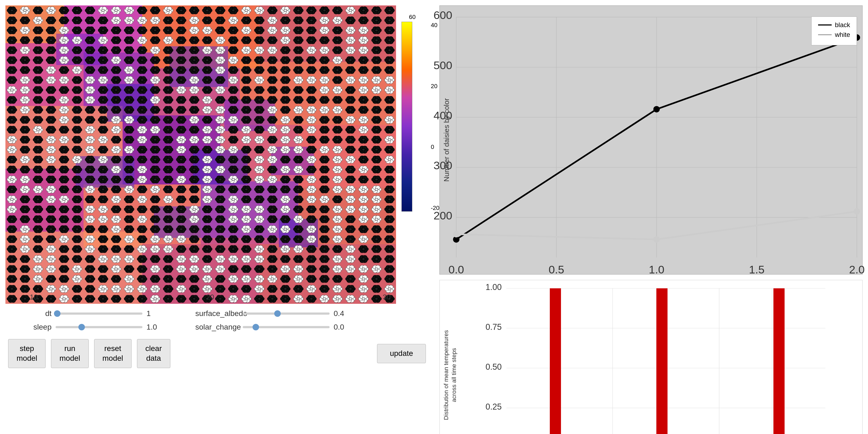 The height and width of the screenshot is (434, 868). What do you see at coordinates (286, 313) in the screenshot?
I see `surface-albedo-slider` at bounding box center [286, 313].